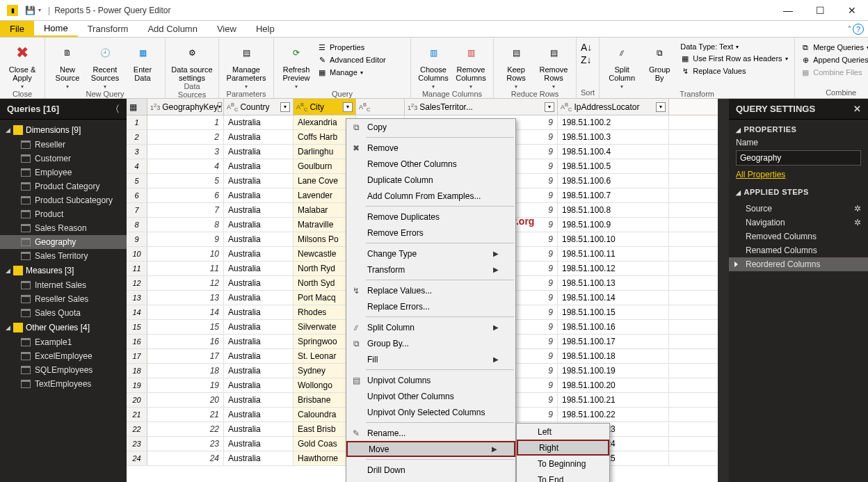  What do you see at coordinates (431, 344) in the screenshot?
I see `context-menu-item: ⧉Group By...` at bounding box center [431, 344].